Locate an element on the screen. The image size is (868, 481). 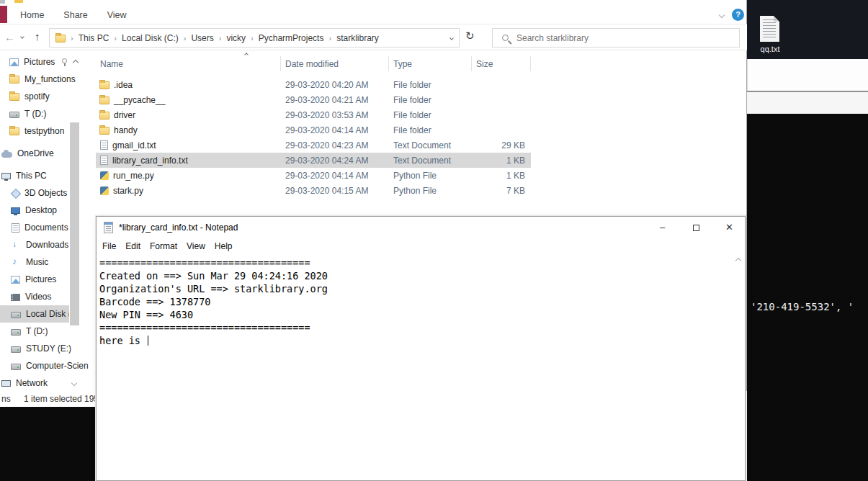
file-name-cell: driver is located at coordinates (189, 115).